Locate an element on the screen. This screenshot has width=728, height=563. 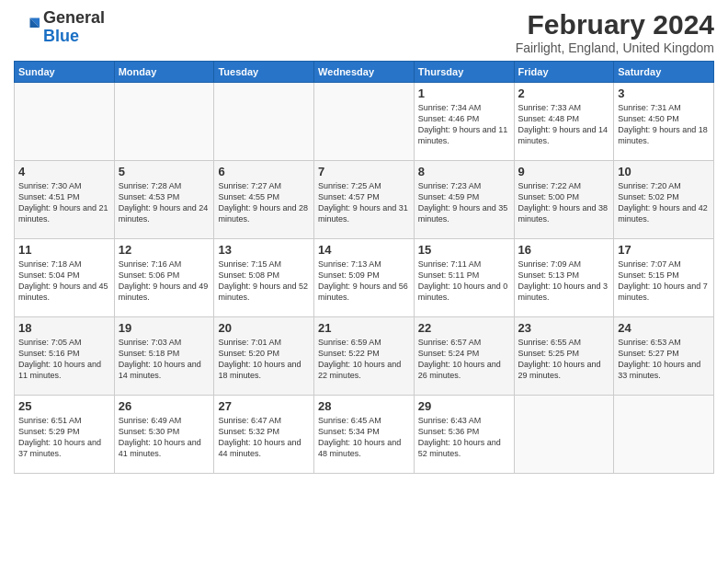
calendar-week-row: 25Sunrise: 6:51 AM Sunset: 5:29 PM Dayli… is located at coordinates (364, 434).